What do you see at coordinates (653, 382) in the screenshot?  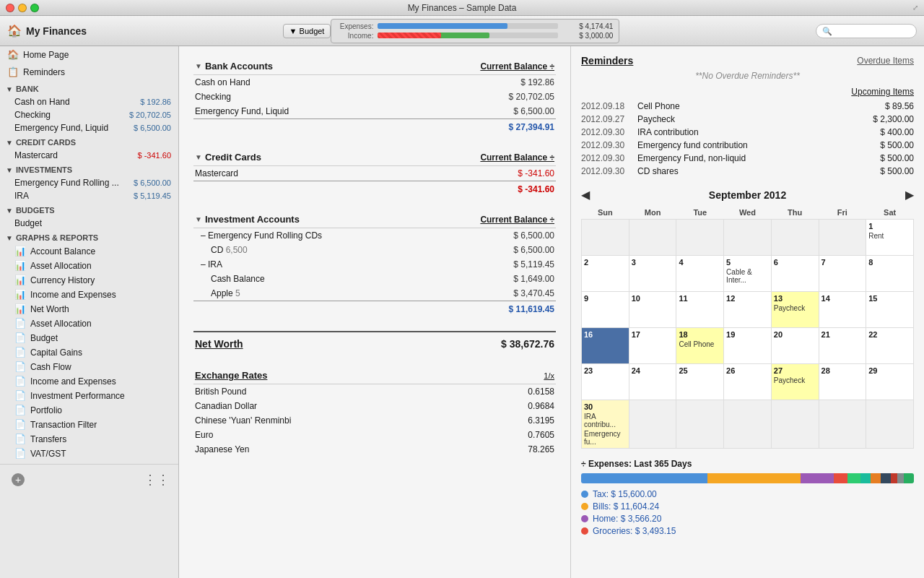 I see `cal-cell-24: 24` at bounding box center [653, 382].